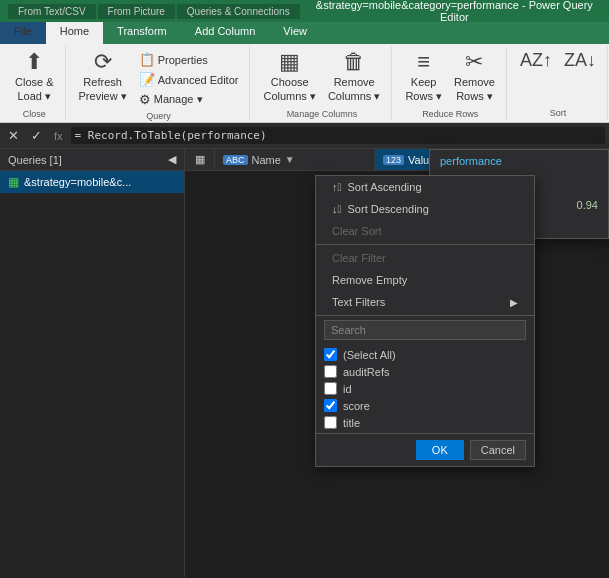 Image resolution: width=609 pixels, height=578 pixels. I want to click on group-manage-columns: ▦ ChooseColumns ▾ 🗑 RemoveColumns ▾ Mana…, so click(322, 83).